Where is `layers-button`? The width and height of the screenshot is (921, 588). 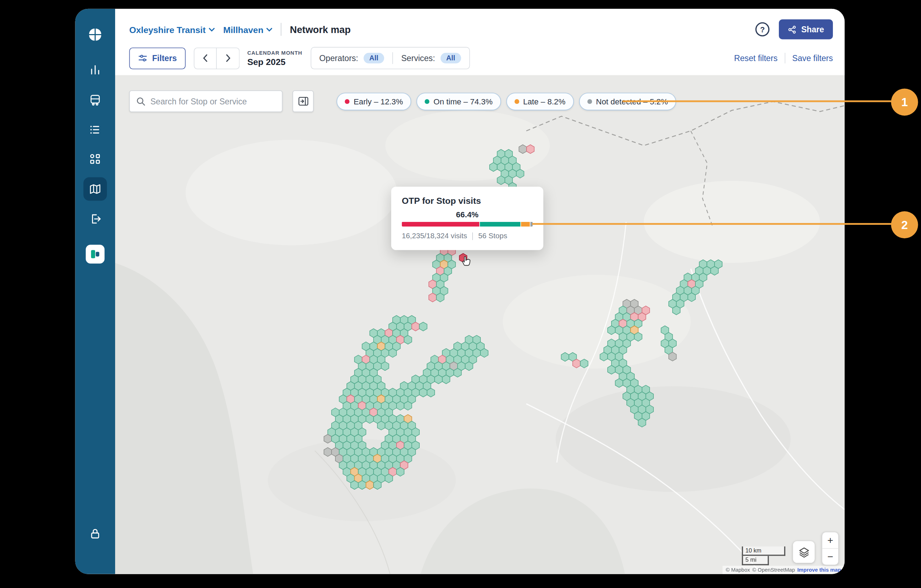 layers-button is located at coordinates (804, 552).